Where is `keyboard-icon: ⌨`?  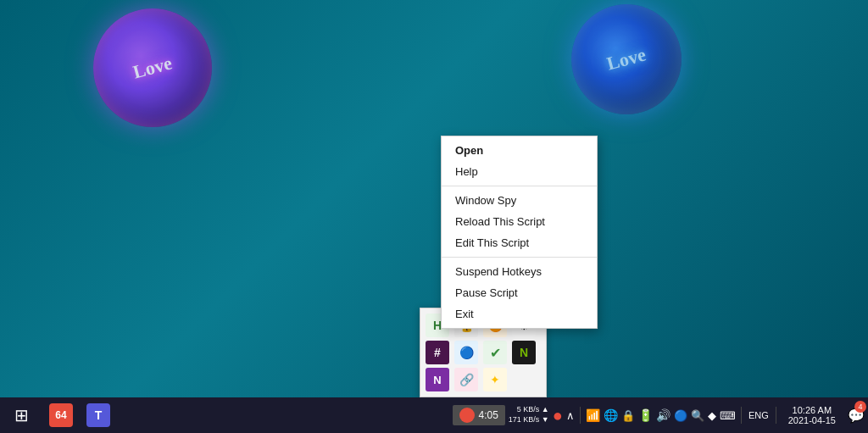
keyboard-icon: ⌨ is located at coordinates (727, 415).